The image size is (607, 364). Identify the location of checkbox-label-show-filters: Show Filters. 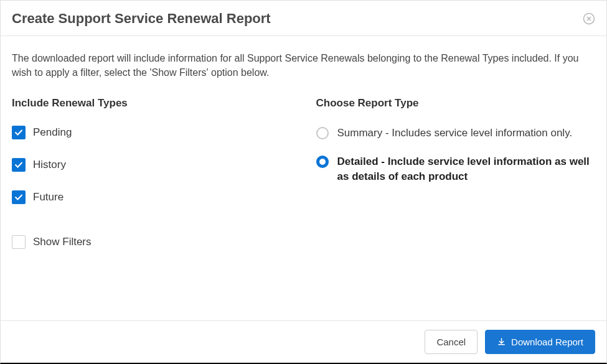
(62, 242).